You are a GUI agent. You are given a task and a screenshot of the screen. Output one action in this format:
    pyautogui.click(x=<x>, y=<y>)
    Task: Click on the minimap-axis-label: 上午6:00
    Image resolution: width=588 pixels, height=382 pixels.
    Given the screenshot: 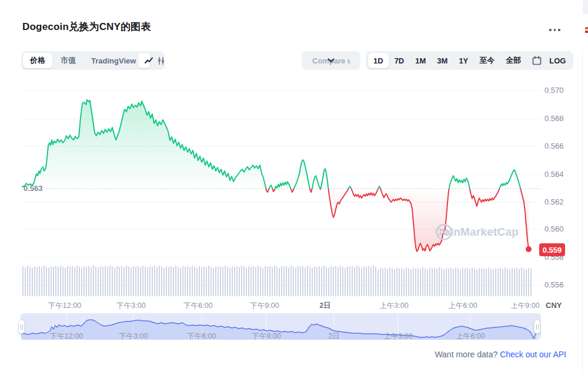 What is the action you would take?
    pyautogui.click(x=470, y=336)
    